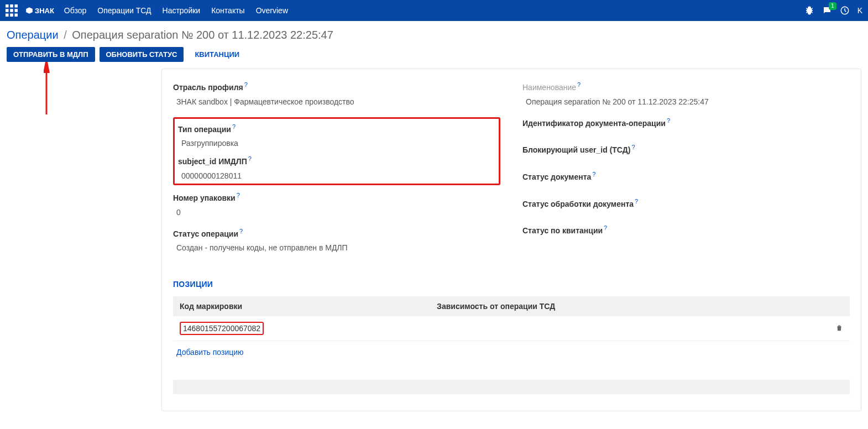  What do you see at coordinates (845, 11) in the screenshot?
I see `clock-icon` at bounding box center [845, 11].